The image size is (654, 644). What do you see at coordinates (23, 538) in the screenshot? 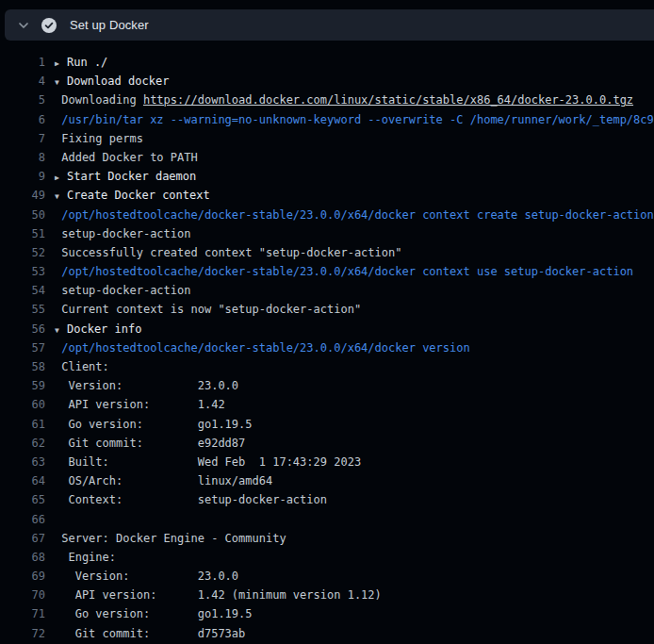
I see `line-number: 67` at bounding box center [23, 538].